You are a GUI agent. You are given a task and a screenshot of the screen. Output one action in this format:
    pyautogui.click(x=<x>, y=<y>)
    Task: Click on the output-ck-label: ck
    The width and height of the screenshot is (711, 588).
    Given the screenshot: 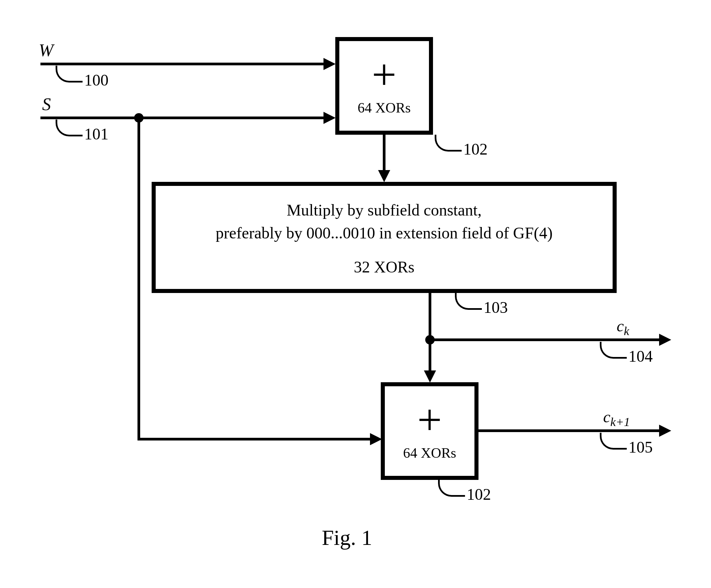 What is the action you would take?
    pyautogui.click(x=623, y=327)
    